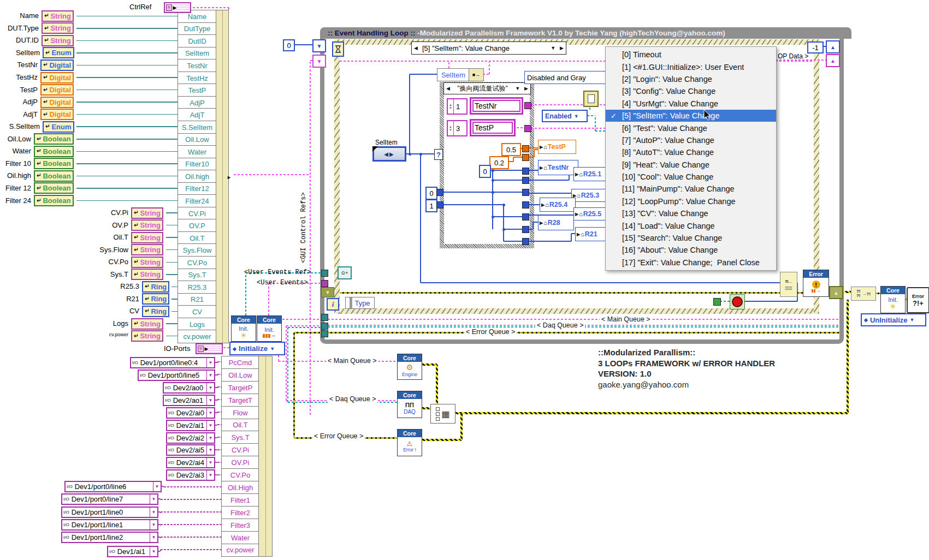 This screenshot has height=560, width=929. I want to click on control-Filter 10: ↵Boolean, so click(54, 164).